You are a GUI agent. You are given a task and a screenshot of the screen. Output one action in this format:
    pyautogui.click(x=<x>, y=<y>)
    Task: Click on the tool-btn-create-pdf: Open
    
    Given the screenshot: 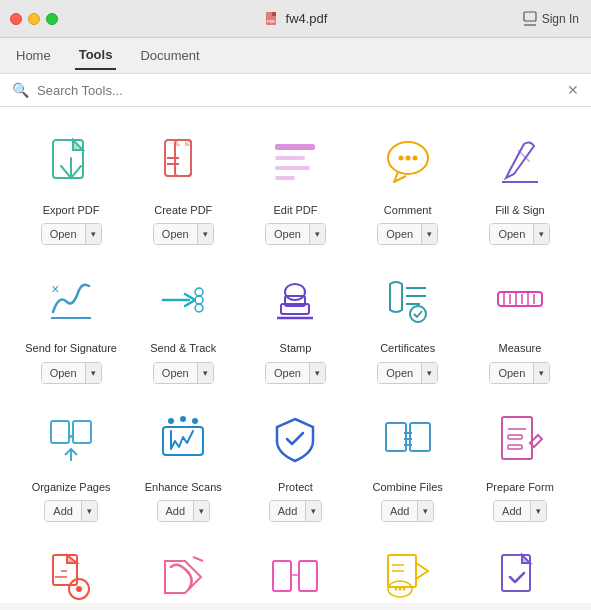 What is the action you would take?
    pyautogui.click(x=176, y=234)
    